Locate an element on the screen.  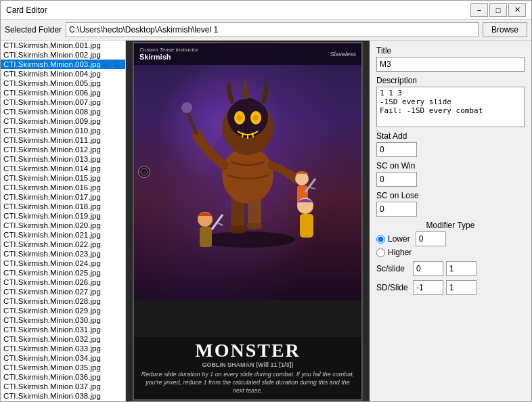
list-item: CTI.Skirmish.Minion.021.jpg is located at coordinates (63, 235).